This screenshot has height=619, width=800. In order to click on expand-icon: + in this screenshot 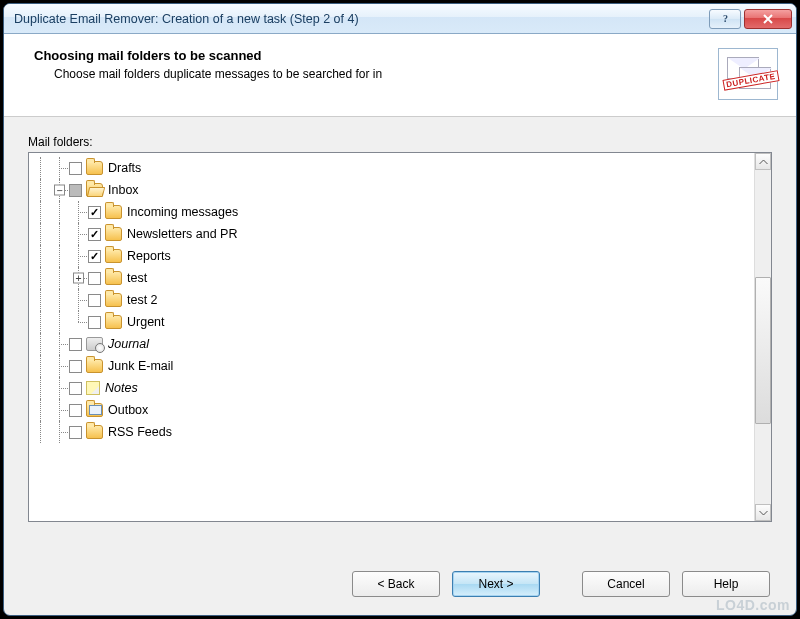, I will do `click(78, 278)`.